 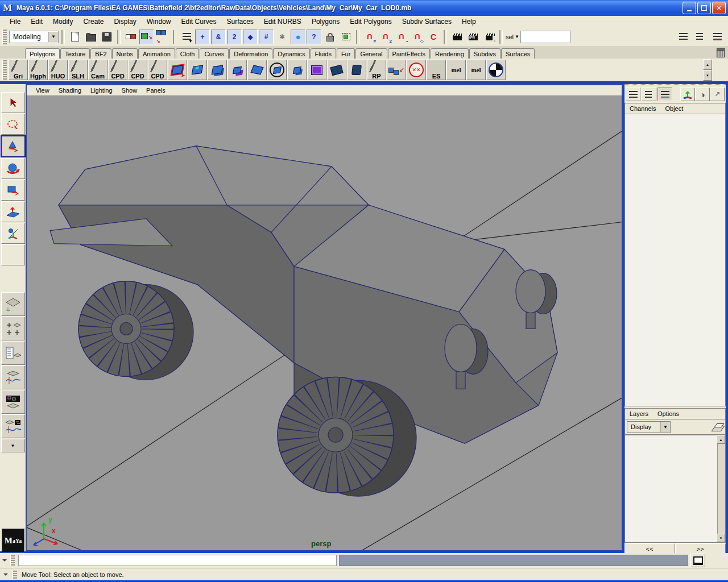 What do you see at coordinates (130, 90) in the screenshot?
I see `panel-menu-show: Show` at bounding box center [130, 90].